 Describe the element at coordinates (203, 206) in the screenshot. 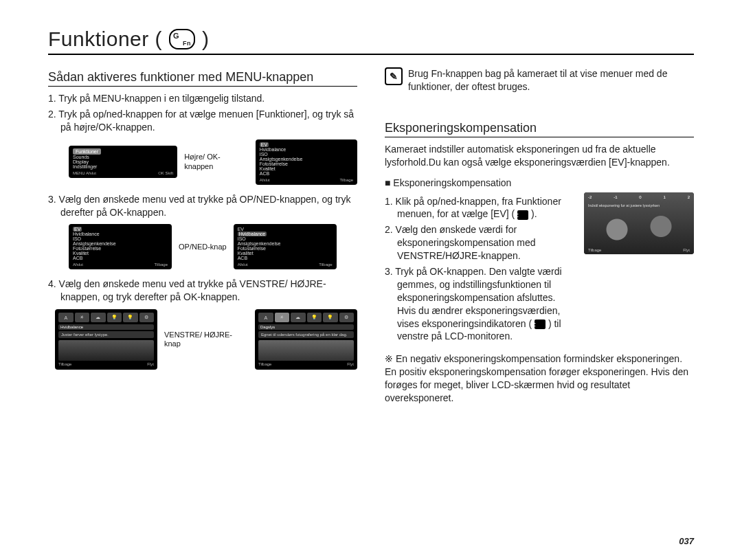

I see `step-3: 3. Vælg den ønskede menu ved at trykke p…` at that location.